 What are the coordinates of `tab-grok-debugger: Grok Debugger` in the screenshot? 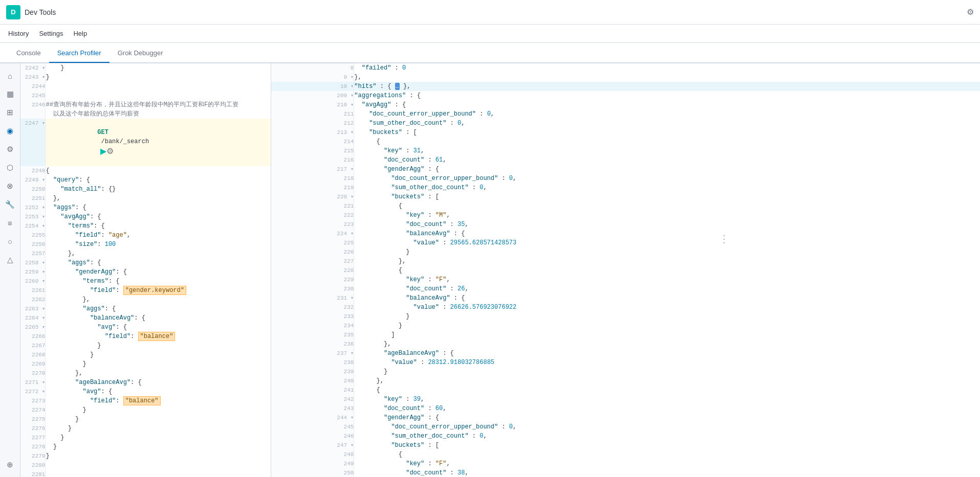 It's located at (140, 53).